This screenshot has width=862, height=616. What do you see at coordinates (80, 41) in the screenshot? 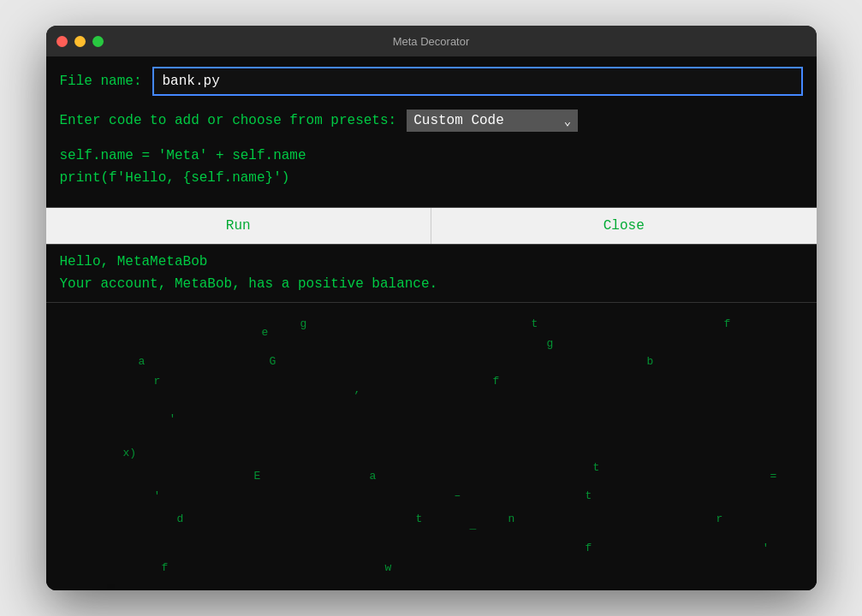
I see `minimize-button` at bounding box center [80, 41].